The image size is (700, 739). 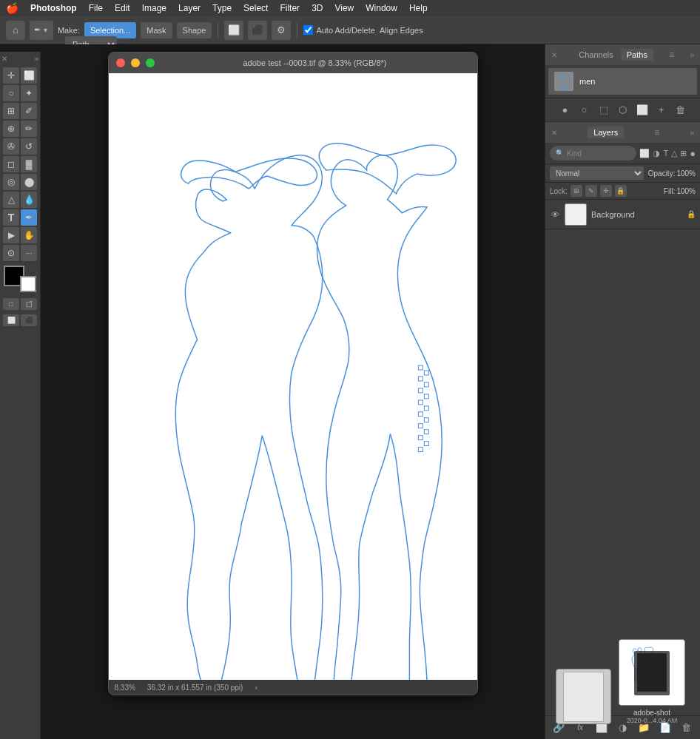 What do you see at coordinates (135, 63) in the screenshot?
I see `minimize-window-button` at bounding box center [135, 63].